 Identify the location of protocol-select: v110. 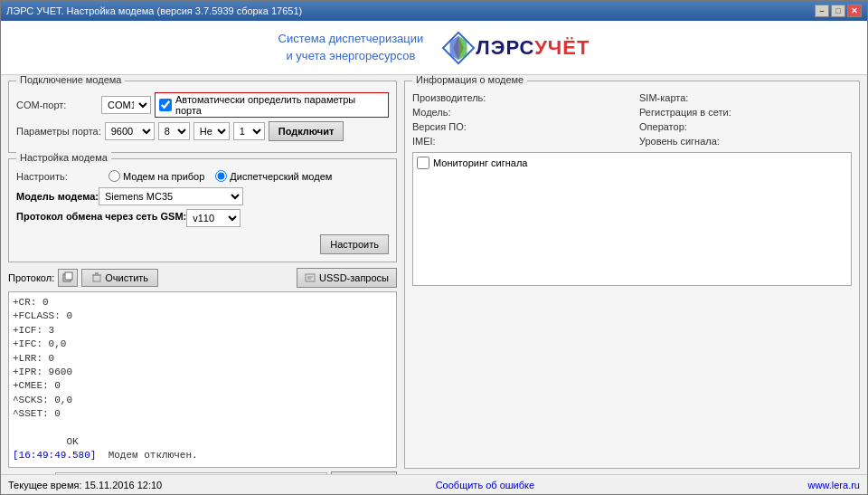
(213, 218).